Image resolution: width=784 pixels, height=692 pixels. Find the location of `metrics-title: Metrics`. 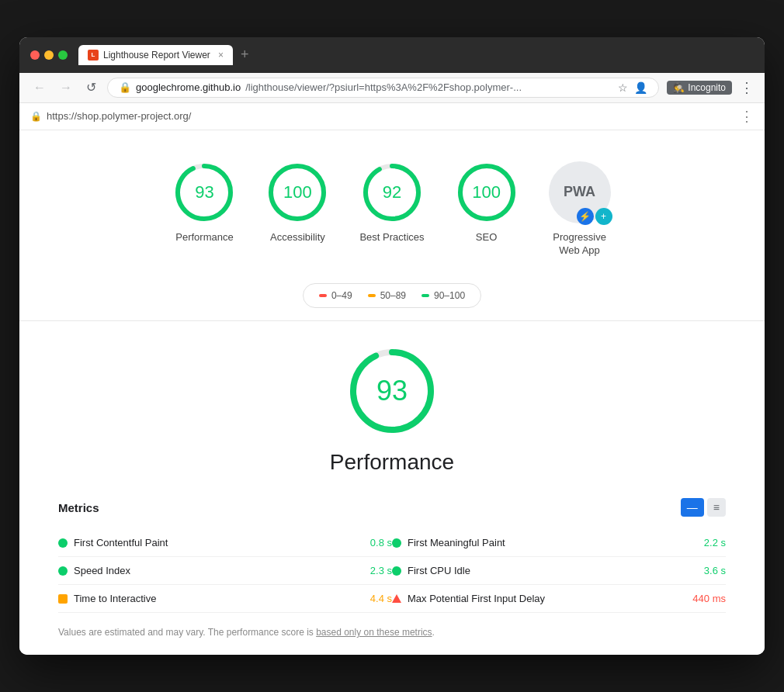

metrics-title: Metrics is located at coordinates (79, 507).